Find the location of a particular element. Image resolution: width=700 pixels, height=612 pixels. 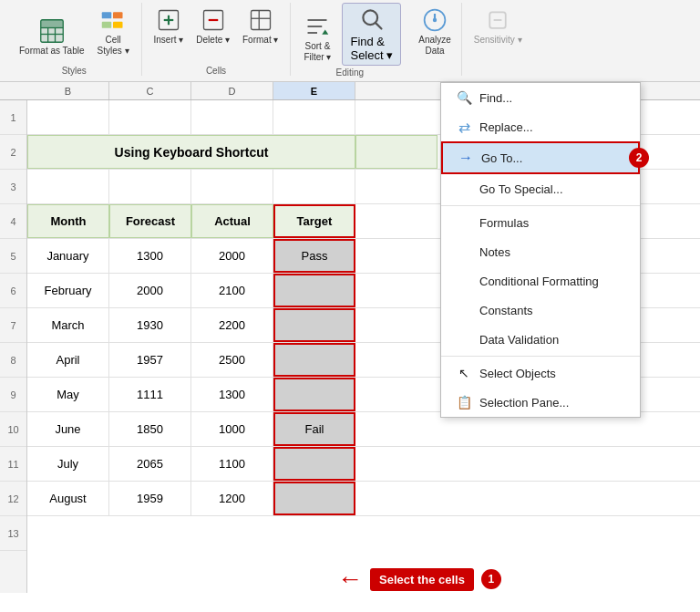

cell-forecast-jan: 1300 is located at coordinates (150, 255).